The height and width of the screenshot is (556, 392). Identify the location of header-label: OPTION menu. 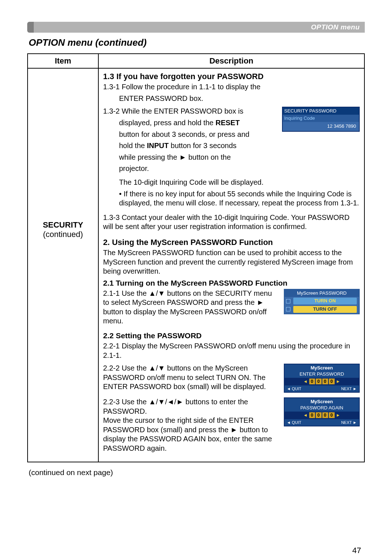
(335, 27).